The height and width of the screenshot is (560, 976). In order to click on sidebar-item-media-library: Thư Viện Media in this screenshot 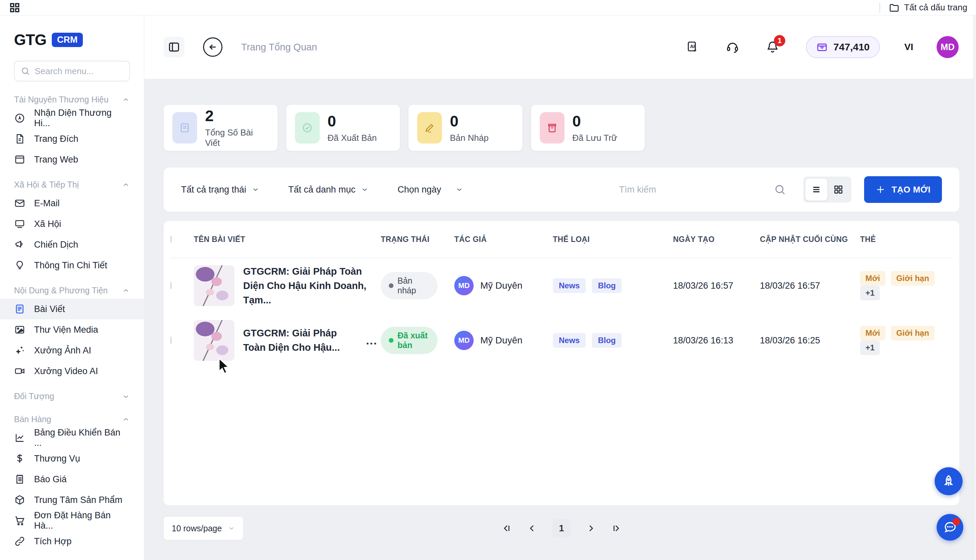, I will do `click(72, 330)`.